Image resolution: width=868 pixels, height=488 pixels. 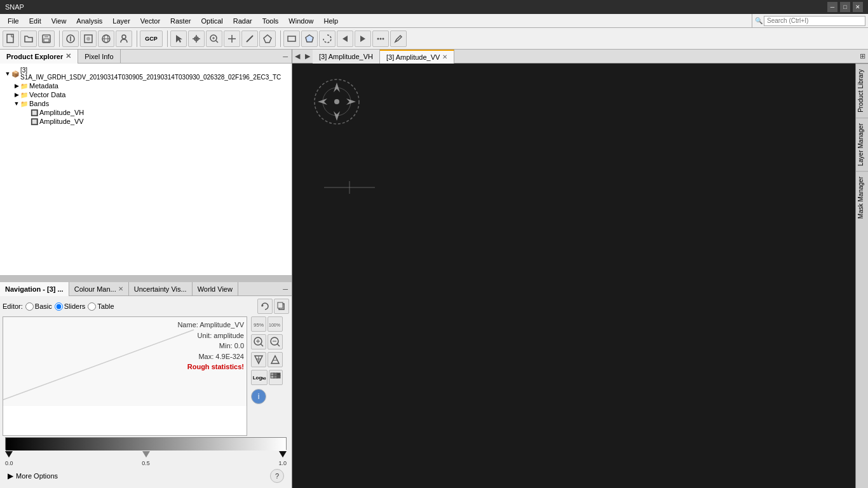 I want to click on close-button: ✕, so click(x=858, y=7).